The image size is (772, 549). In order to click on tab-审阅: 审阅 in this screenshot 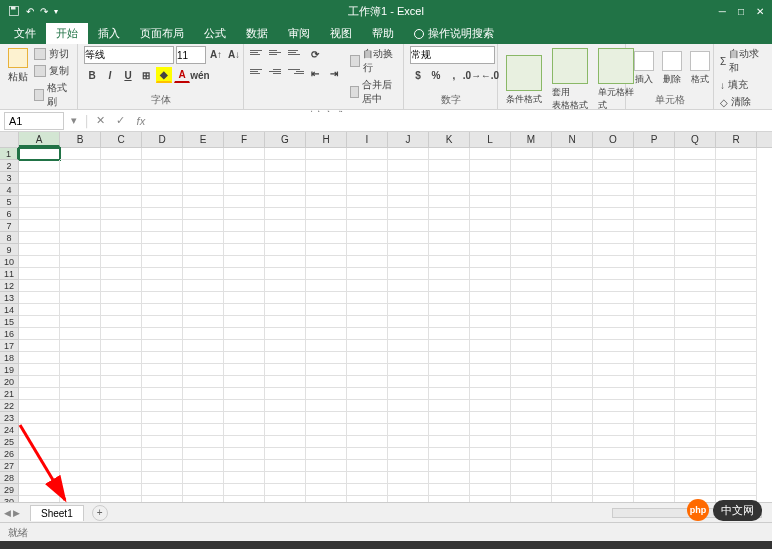, I will do `click(299, 34)`.